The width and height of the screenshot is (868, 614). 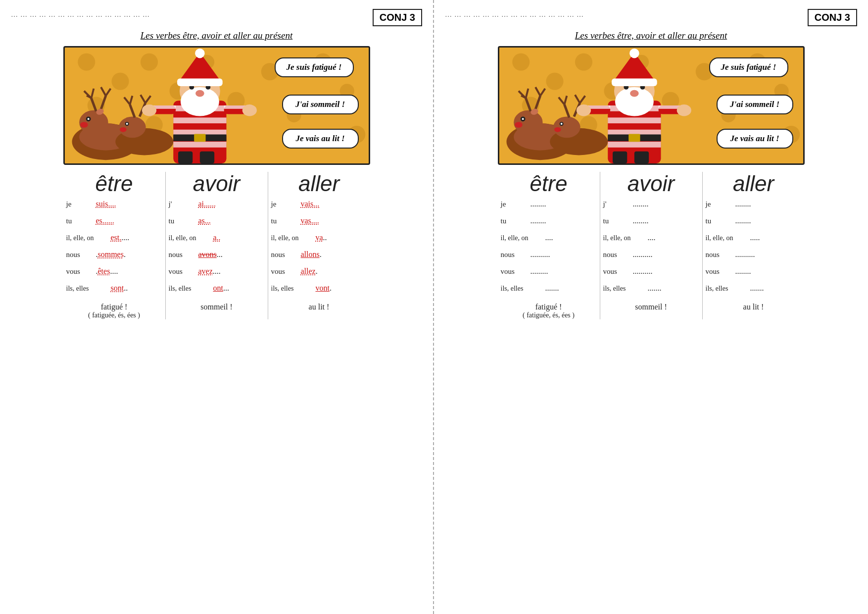 I want to click on r-blank-nous-avoir: .........., so click(x=643, y=255).